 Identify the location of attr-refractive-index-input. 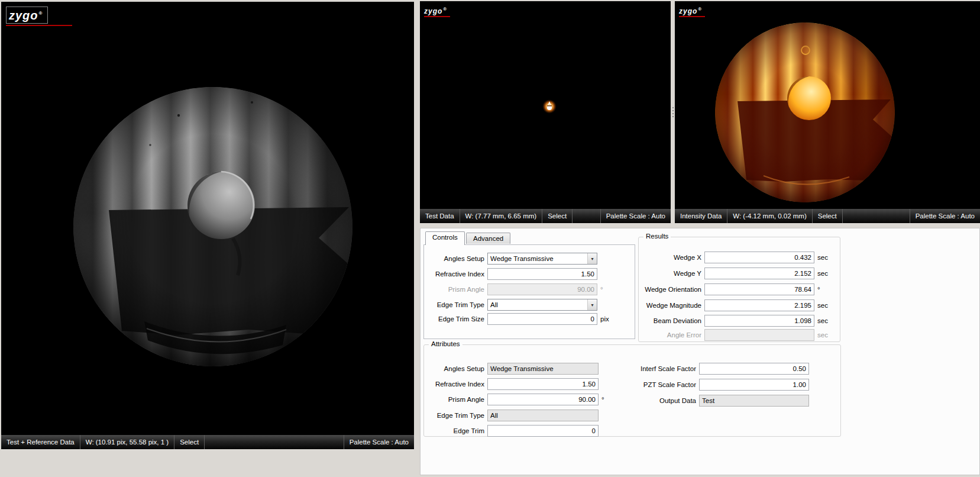
(543, 384).